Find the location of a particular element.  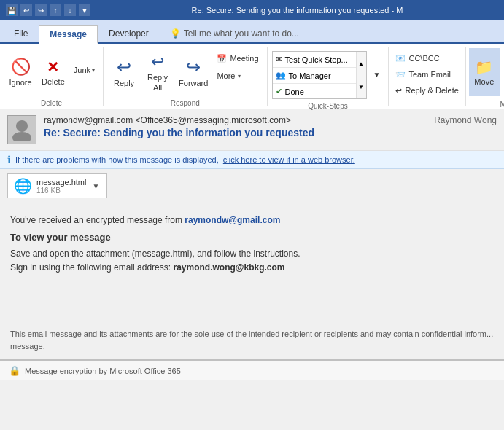

up-icon: ↑ is located at coordinates (55, 10).